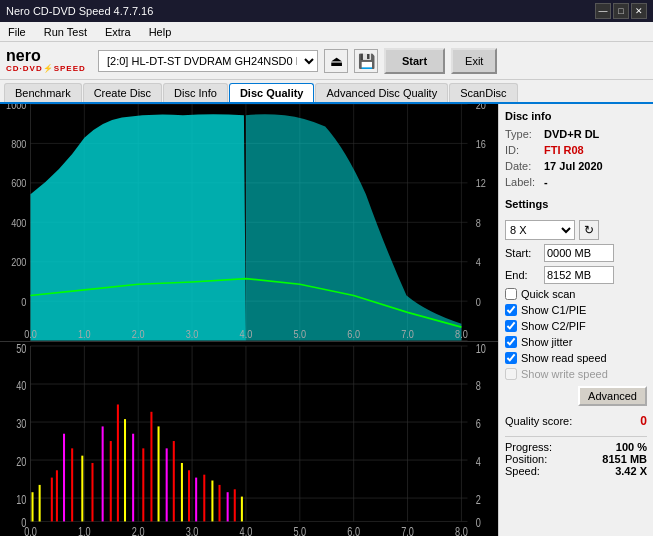 Image resolution: width=653 pixels, height=536 pixels. I want to click on disc-label-label: Label:, so click(522, 182).